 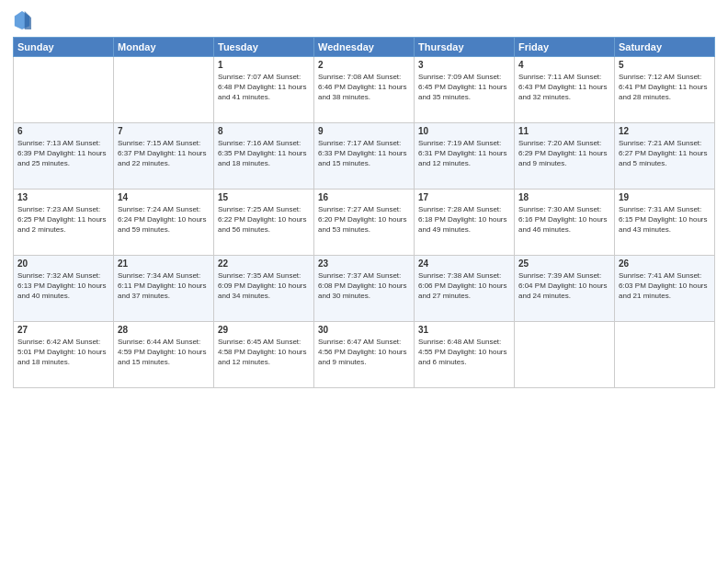 I want to click on calendar-cell: 18Sunrise: 7:30 AM Sunset: 6:16 PM Dayli…, so click(x=564, y=223).